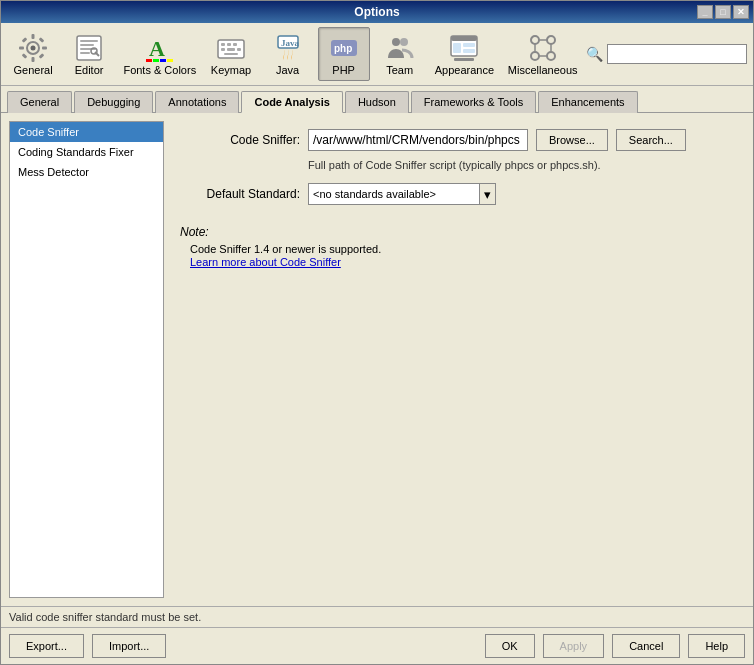 This screenshot has width=754, height=665. Describe the element at coordinates (741, 12) in the screenshot. I see `close-button: ✕` at that location.